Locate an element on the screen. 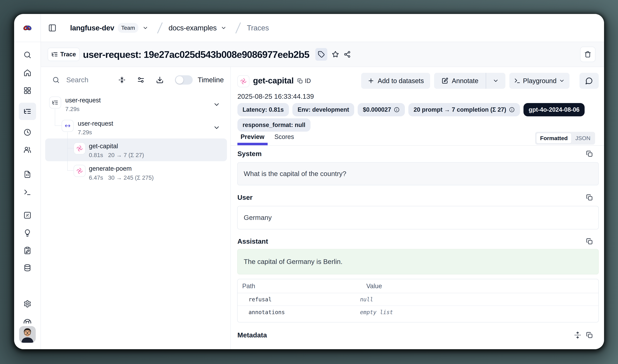  sidebar-item-search is located at coordinates (27, 55).